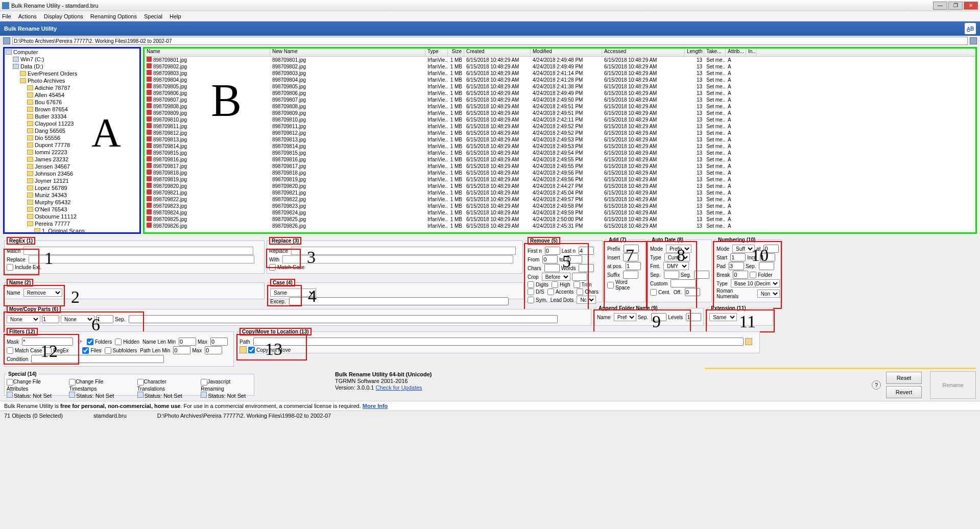 This screenshot has height=529, width=980. Describe the element at coordinates (72, 202) in the screenshot. I see `tree-node: Murphy 65432` at that location.